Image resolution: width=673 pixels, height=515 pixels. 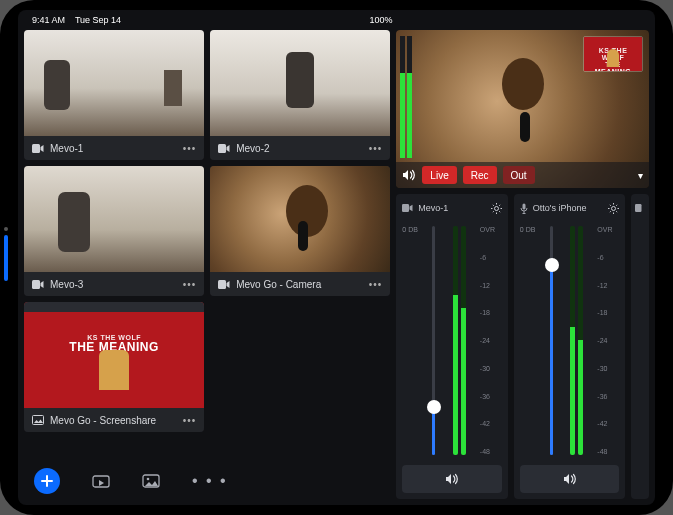 What do you see at coordinates (439, 175) in the screenshot?
I see `live-button: Live` at bounding box center [439, 175].